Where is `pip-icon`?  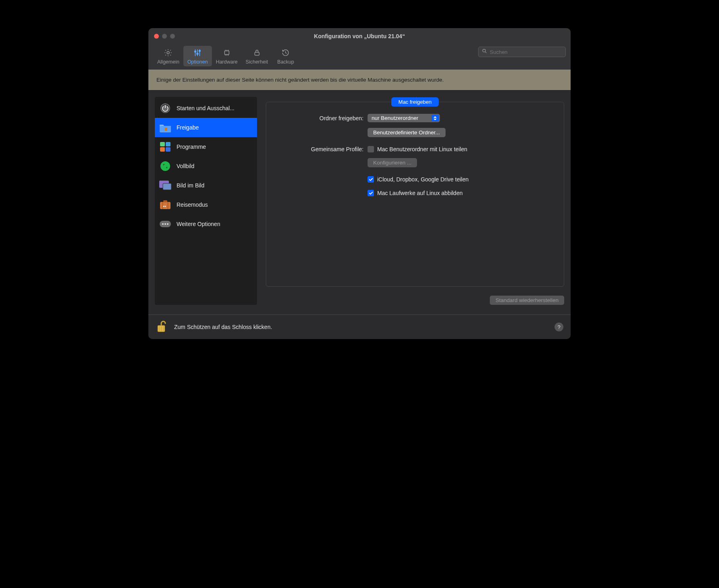 pip-icon is located at coordinates (165, 185).